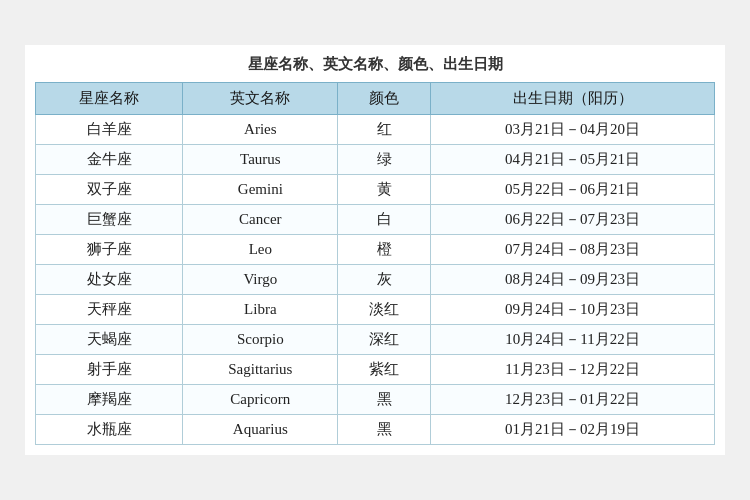  What do you see at coordinates (384, 190) in the screenshot?
I see `table-cell: 黄` at bounding box center [384, 190].